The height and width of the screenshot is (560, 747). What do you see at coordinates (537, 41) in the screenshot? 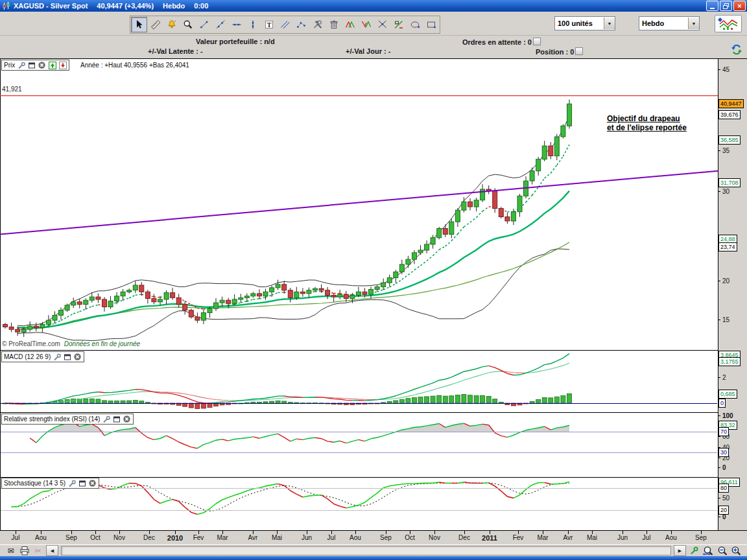
I see `orders-detail-icon` at bounding box center [537, 41].